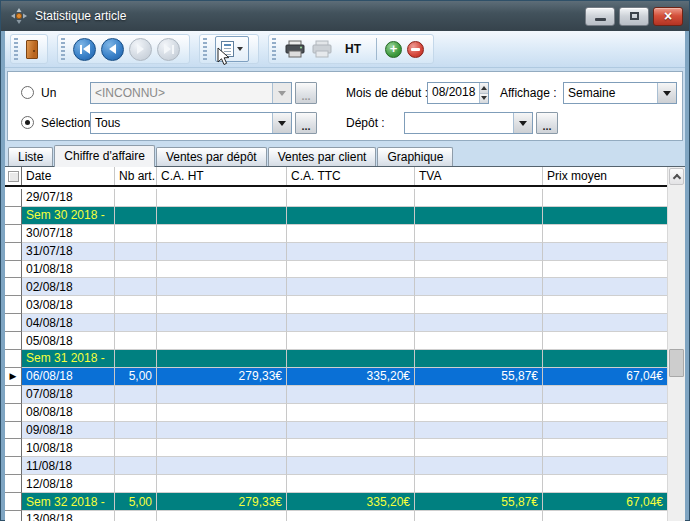 The width and height of the screenshot is (690, 521). I want to click on cell-date: Sem 30 2018 -, so click(68, 216).